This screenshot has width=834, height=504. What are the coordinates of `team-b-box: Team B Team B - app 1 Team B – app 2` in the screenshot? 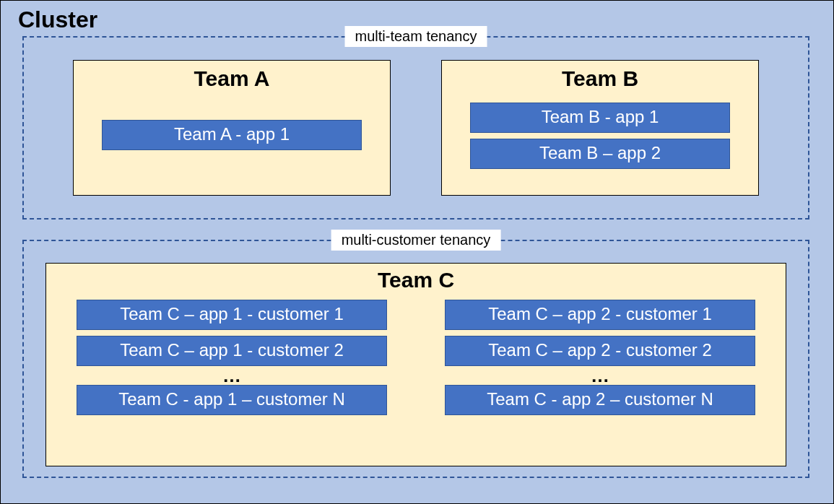 It's located at (600, 128).